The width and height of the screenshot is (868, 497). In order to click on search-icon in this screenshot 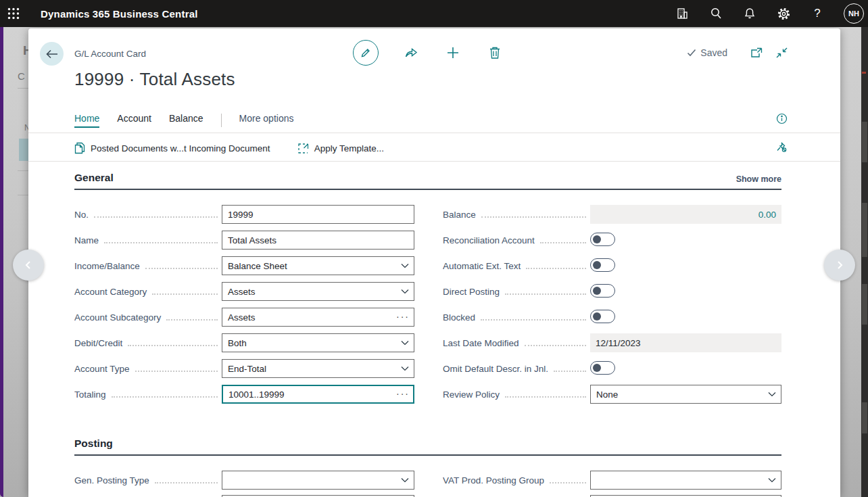, I will do `click(716, 14)`.